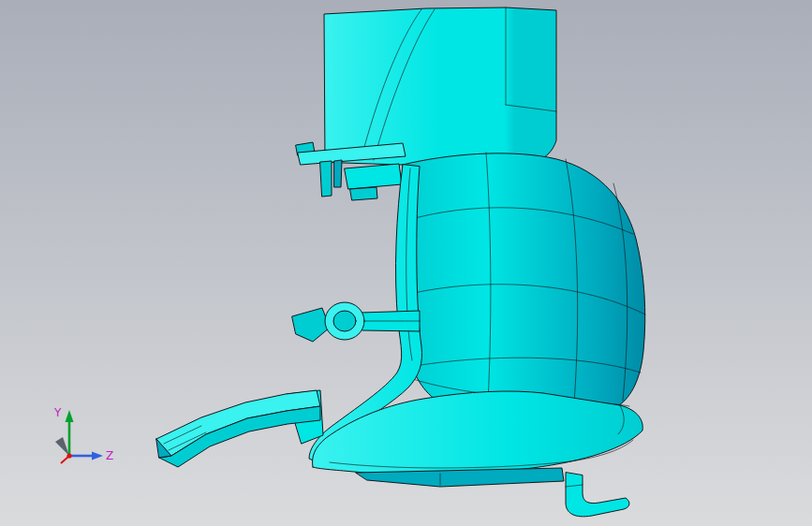 The height and width of the screenshot is (526, 812). What do you see at coordinates (440, 86) in the screenshot?
I see `duct-face` at bounding box center [440, 86].